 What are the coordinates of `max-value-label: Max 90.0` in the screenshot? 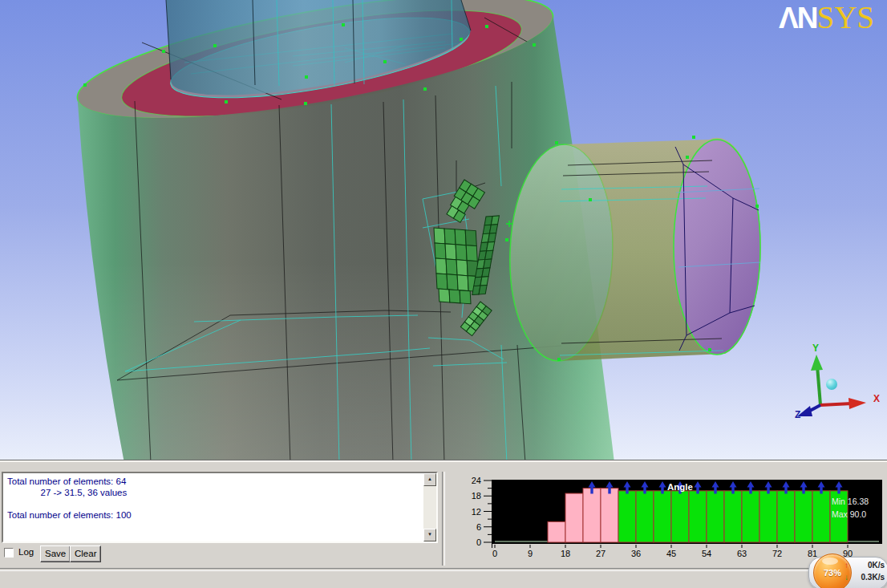 It's located at (849, 514).